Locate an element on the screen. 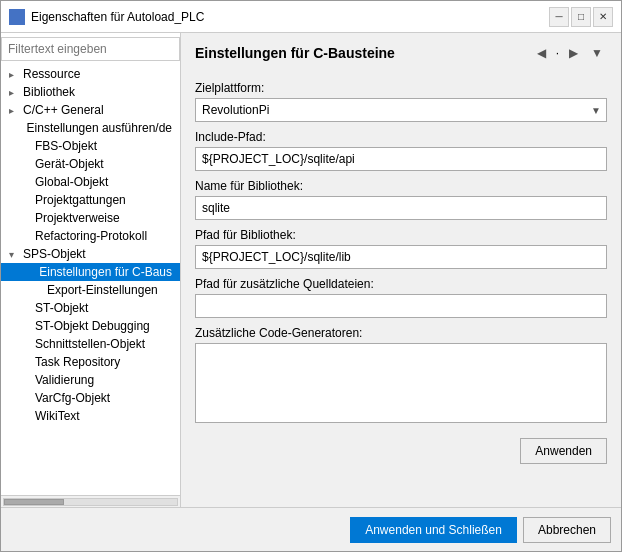 This screenshot has width=622, height=552. tree-item-label: Refactoring-Protokoll is located at coordinates (91, 236).